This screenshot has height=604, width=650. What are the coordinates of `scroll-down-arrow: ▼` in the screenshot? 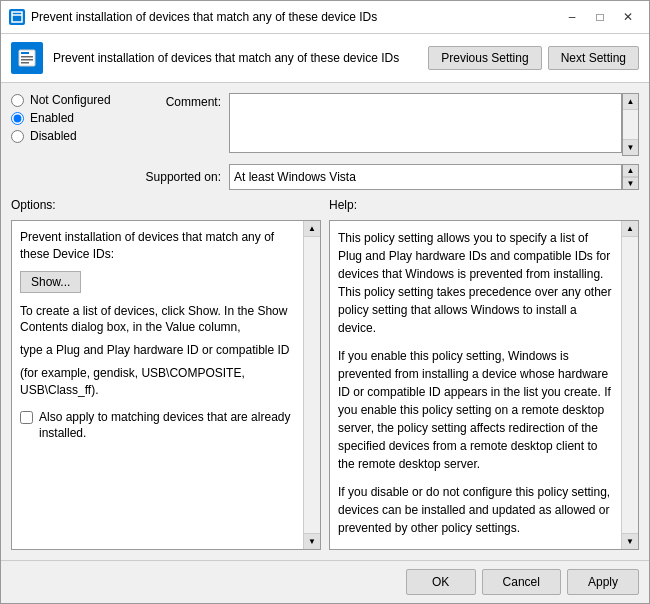 It's located at (630, 147).